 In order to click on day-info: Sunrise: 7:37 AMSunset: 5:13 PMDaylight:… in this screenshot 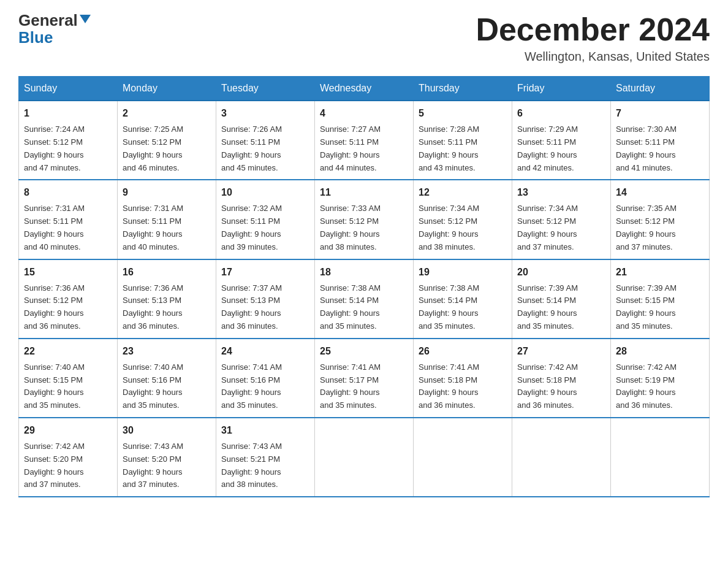, I will do `click(265, 308)`.